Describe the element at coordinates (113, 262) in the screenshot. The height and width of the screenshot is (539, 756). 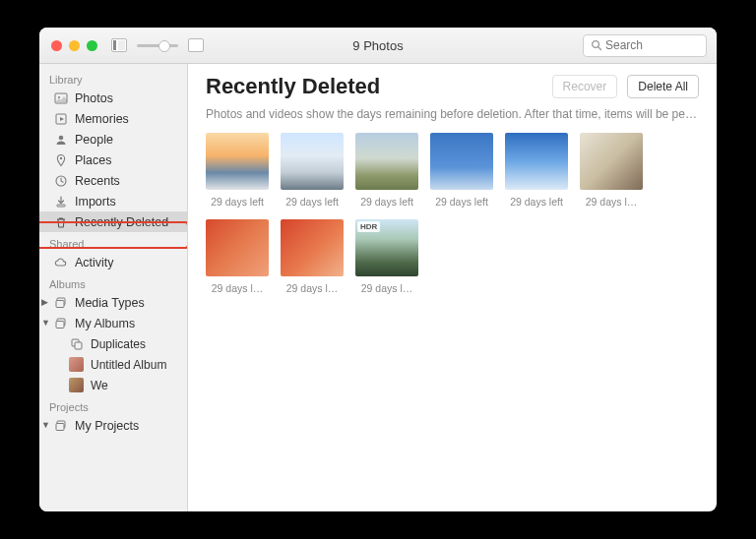
I see `sidebar-item-activity: Activity` at that location.